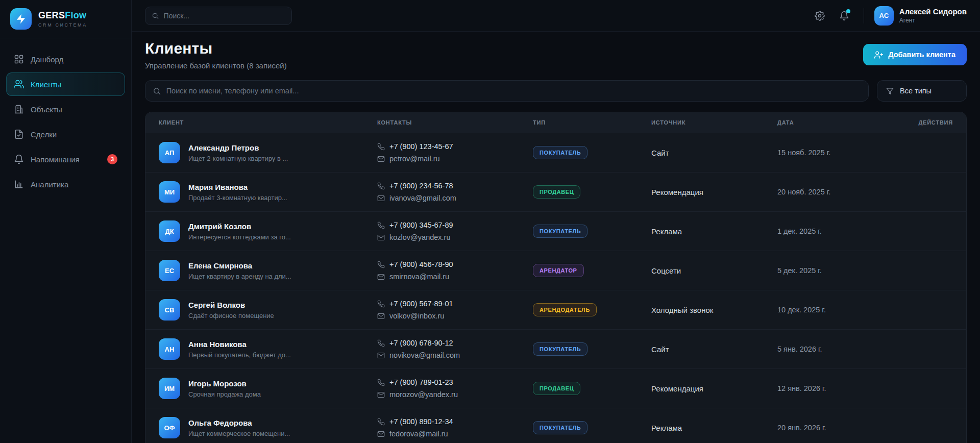 This screenshot has width=980, height=443. Describe the element at coordinates (915, 55) in the screenshot. I see `add-client-button: Добавить клиента` at that location.